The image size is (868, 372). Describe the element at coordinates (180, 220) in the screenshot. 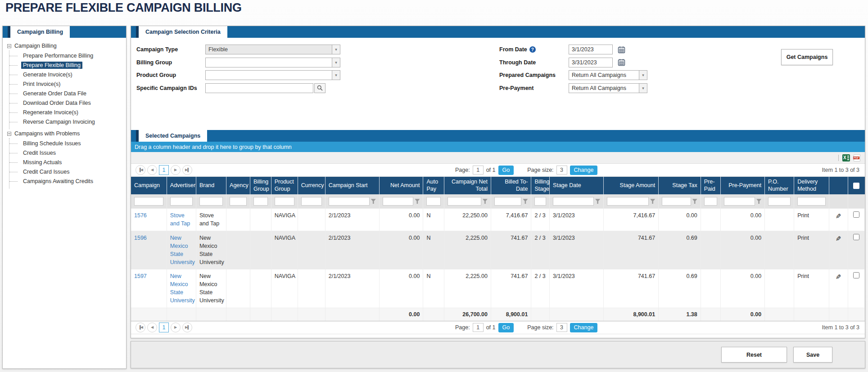

I see `advertiser-link: Stove and Tap` at that location.